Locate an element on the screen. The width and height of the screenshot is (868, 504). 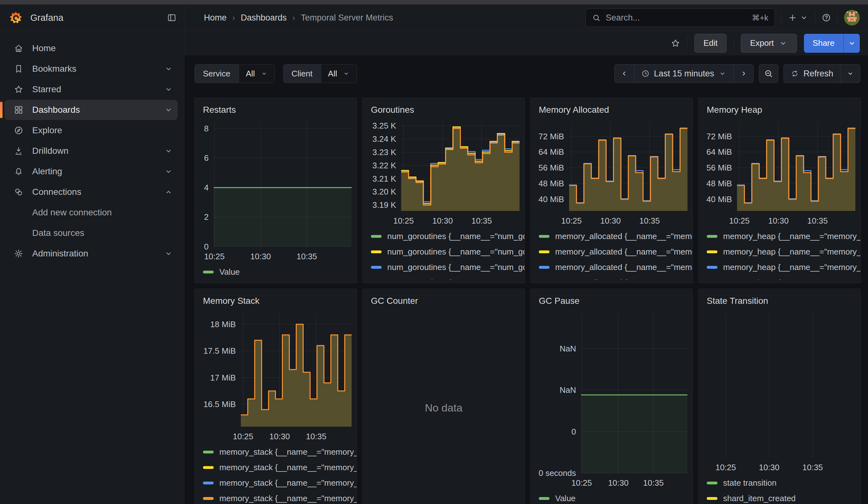
svg-text: 10:25 is located at coordinates (726, 467).